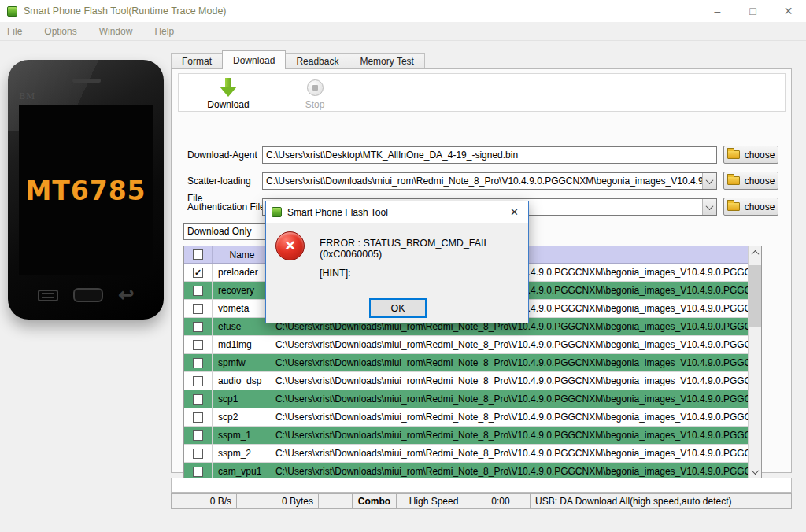 This screenshot has width=806, height=532. Describe the element at coordinates (756, 296) in the screenshot. I see `scrollbar-thumb` at that location.